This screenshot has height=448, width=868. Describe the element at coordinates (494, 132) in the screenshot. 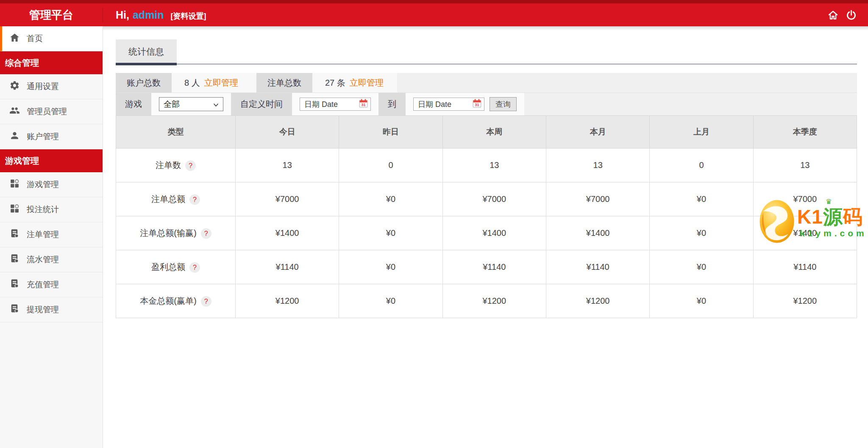

I see `column-header-3: 本周` at that location.